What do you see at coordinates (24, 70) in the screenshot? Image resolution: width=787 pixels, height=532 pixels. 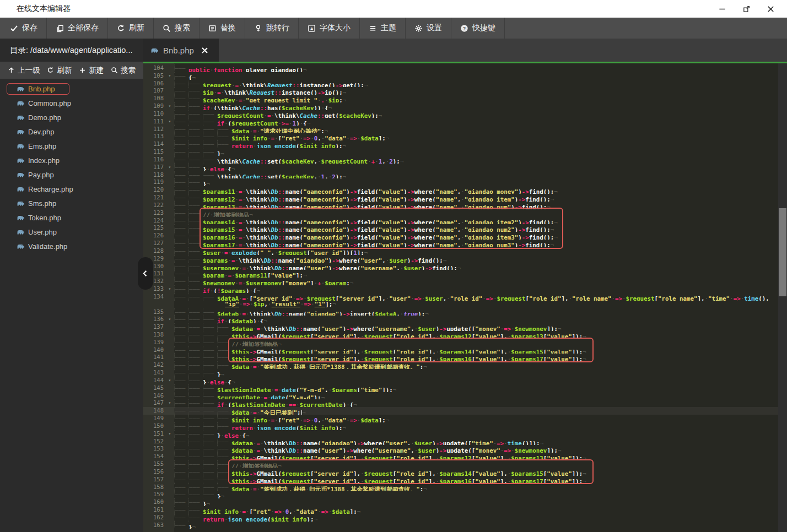 I see `sidebar-up-level-button: 上一级` at bounding box center [24, 70].